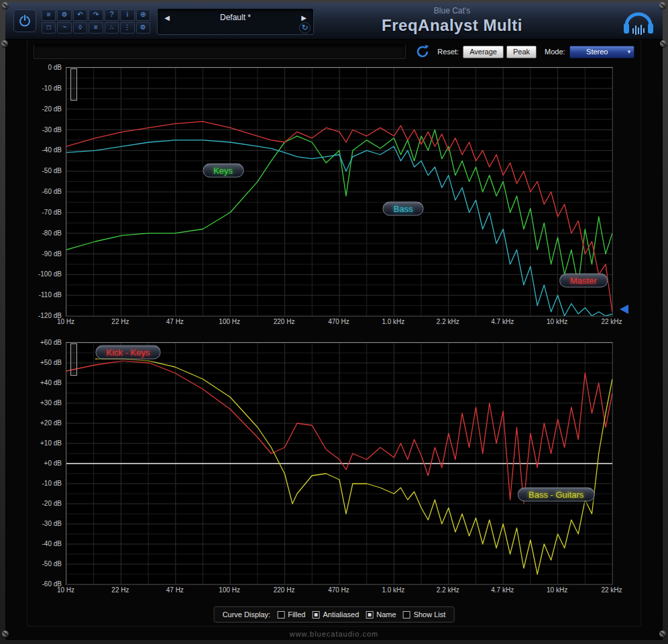 This screenshot has height=644, width=668. I want to click on preset-reload-icon: ↻, so click(304, 28).